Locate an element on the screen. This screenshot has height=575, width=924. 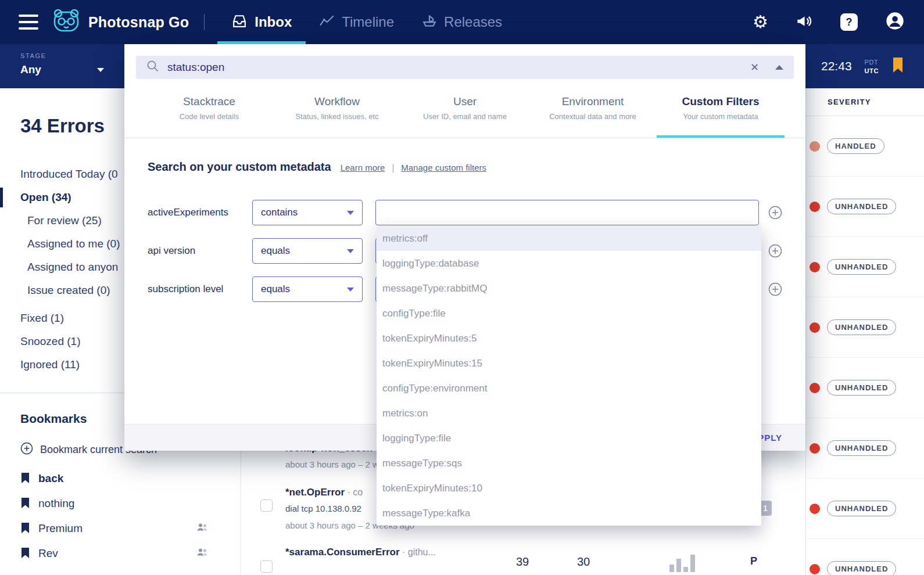
bookmark-item-nothing: nothing is located at coordinates (120, 503).